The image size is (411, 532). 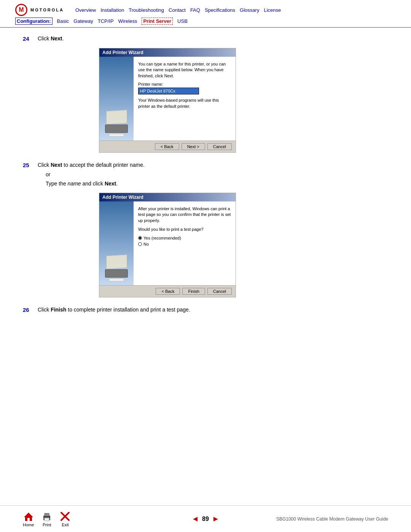 What do you see at coordinates (128, 21) in the screenshot?
I see `subnav-wireless: Wireless` at bounding box center [128, 21].